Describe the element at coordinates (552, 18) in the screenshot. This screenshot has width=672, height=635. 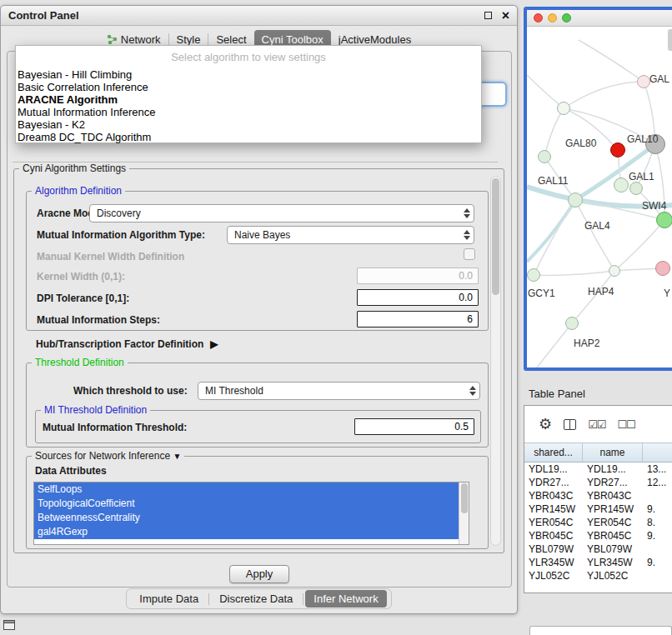
I see `minimize-traffic-light` at that location.